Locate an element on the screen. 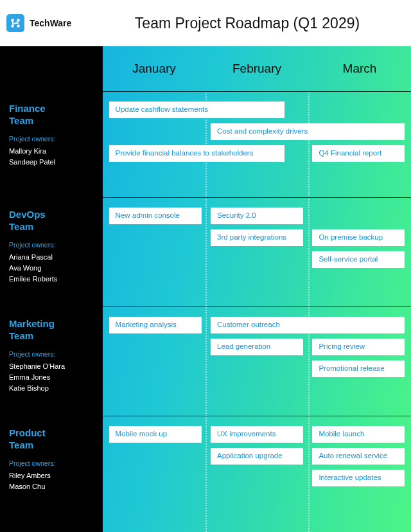  owner-name: Emma Jones is located at coordinates (51, 378).